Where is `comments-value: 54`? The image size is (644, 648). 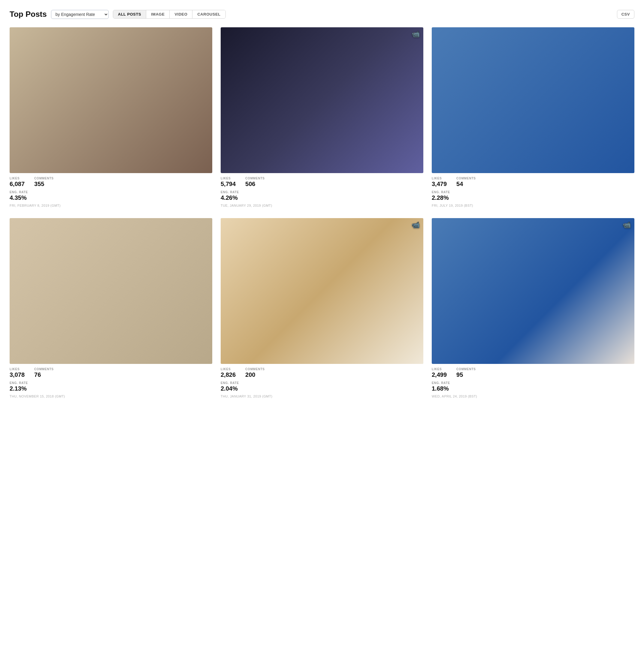
comments-value: 54 is located at coordinates (466, 184).